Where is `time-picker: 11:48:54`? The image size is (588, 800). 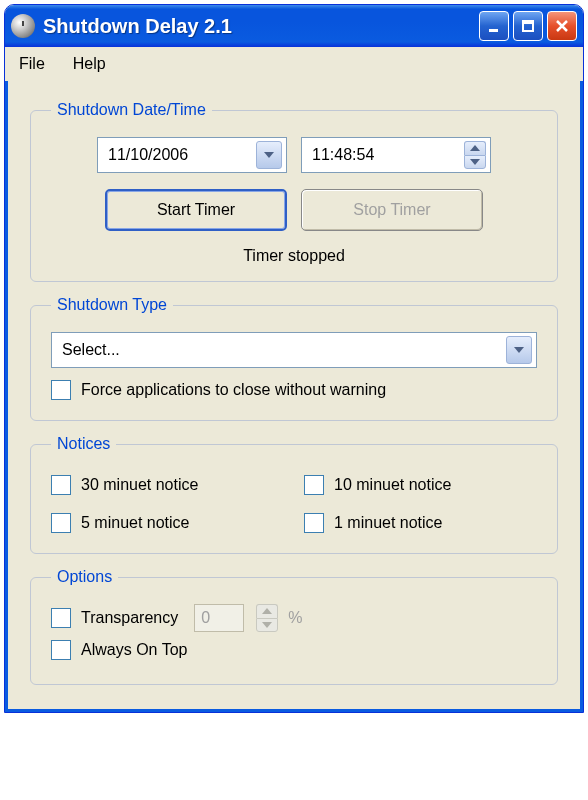 time-picker: 11:48:54 is located at coordinates (396, 155).